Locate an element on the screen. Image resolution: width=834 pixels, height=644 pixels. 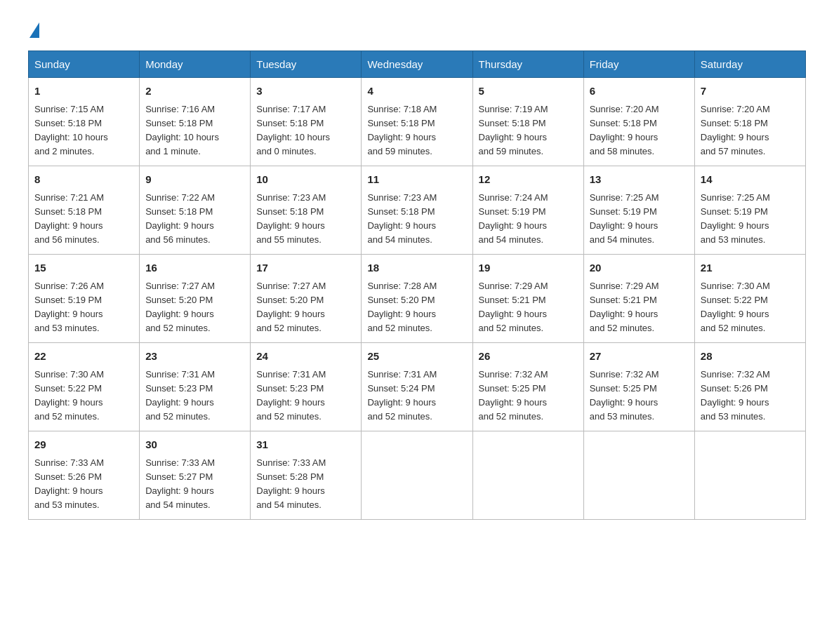
day-of-week-header: Tuesday is located at coordinates (306, 65).